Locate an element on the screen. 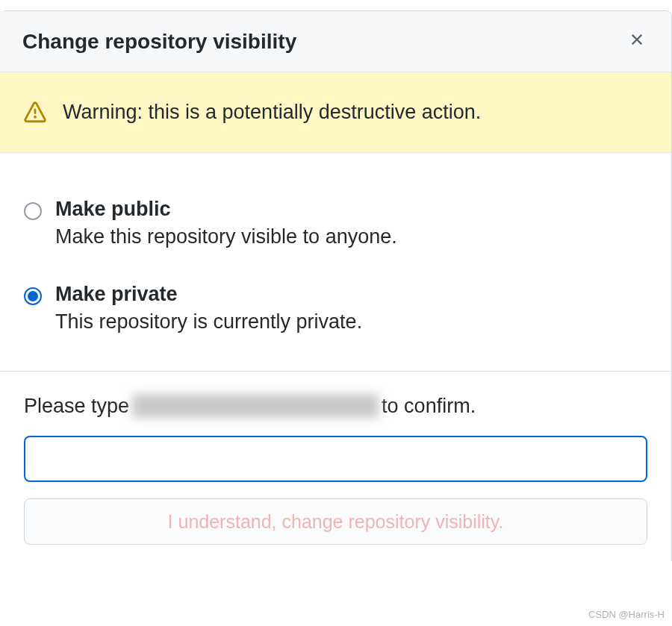 Image resolution: width=672 pixels, height=626 pixels. confirm-input is located at coordinates (336, 459).